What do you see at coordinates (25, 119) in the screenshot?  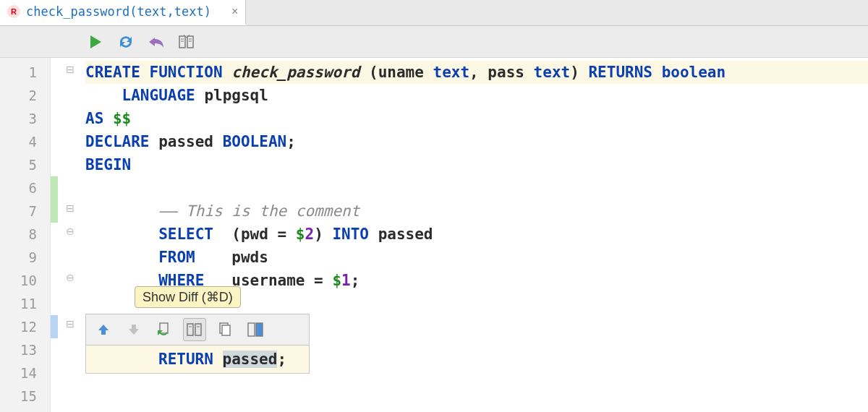 I see `line-number: 3` at bounding box center [25, 119].